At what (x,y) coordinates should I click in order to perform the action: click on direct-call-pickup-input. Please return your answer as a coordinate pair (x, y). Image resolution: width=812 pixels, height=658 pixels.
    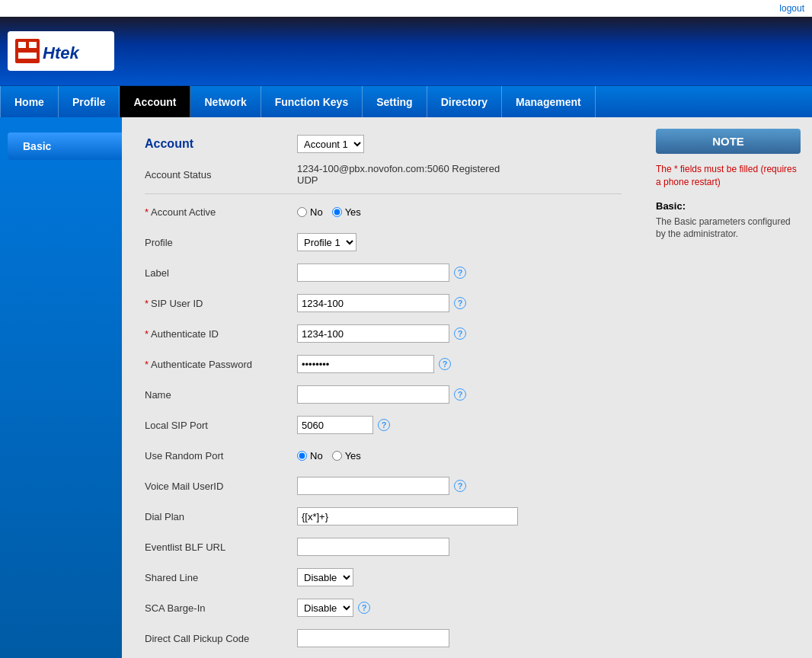
    Looking at the image, I should click on (373, 638).